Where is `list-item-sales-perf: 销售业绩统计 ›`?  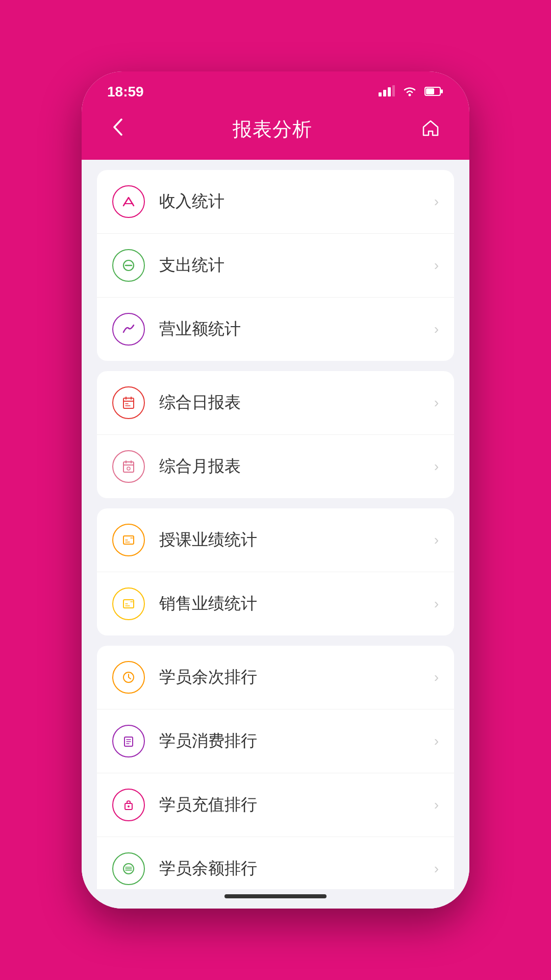 list-item-sales-perf: 销售业绩统计 › is located at coordinates (276, 604).